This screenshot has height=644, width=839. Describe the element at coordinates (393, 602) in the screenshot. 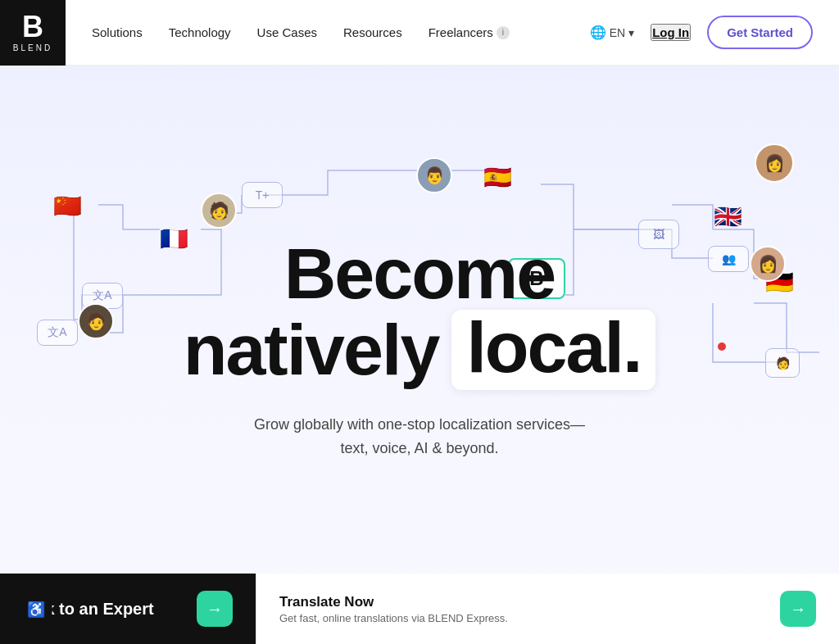

I see `cta-translate-title: Translate Now` at that location.